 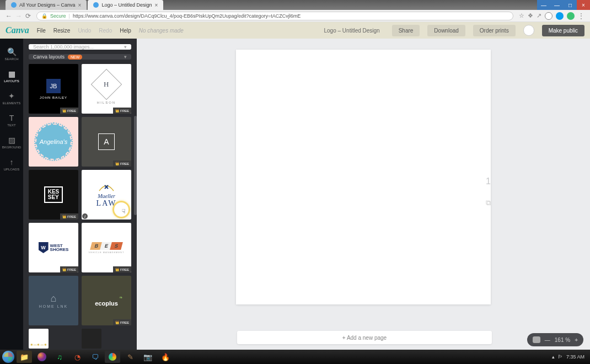 What do you see at coordinates (80, 47) in the screenshot?
I see `search-input: Search 1,000,000 images... ▾` at bounding box center [80, 47].